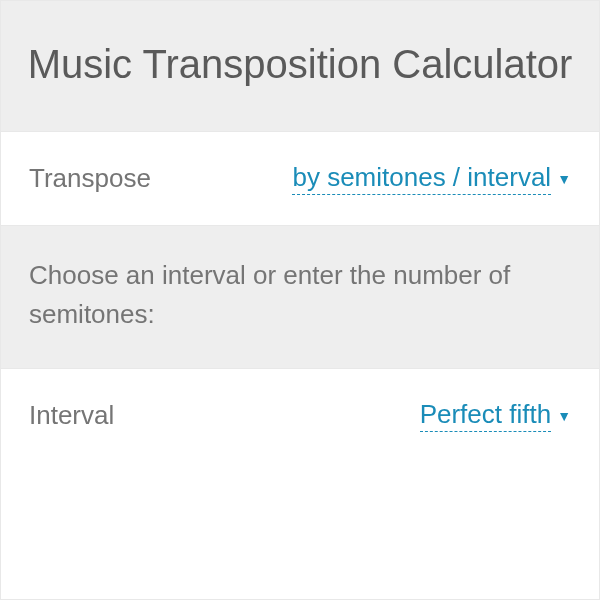  I want to click on page-title: Music Transposition Calculator, so click(300, 64).